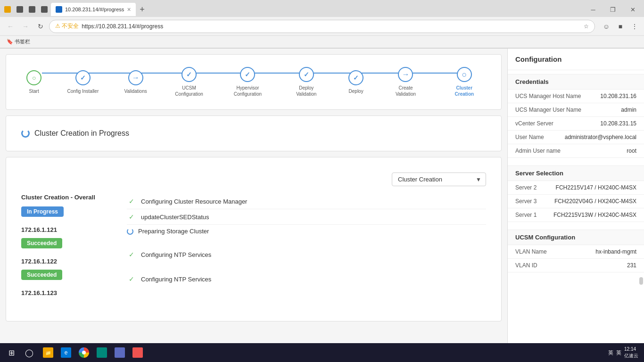 The width and height of the screenshot is (644, 362). Describe the element at coordinates (93, 9) in the screenshot. I see `active-tab: 10.208.231.14/#/progress ×` at that location.